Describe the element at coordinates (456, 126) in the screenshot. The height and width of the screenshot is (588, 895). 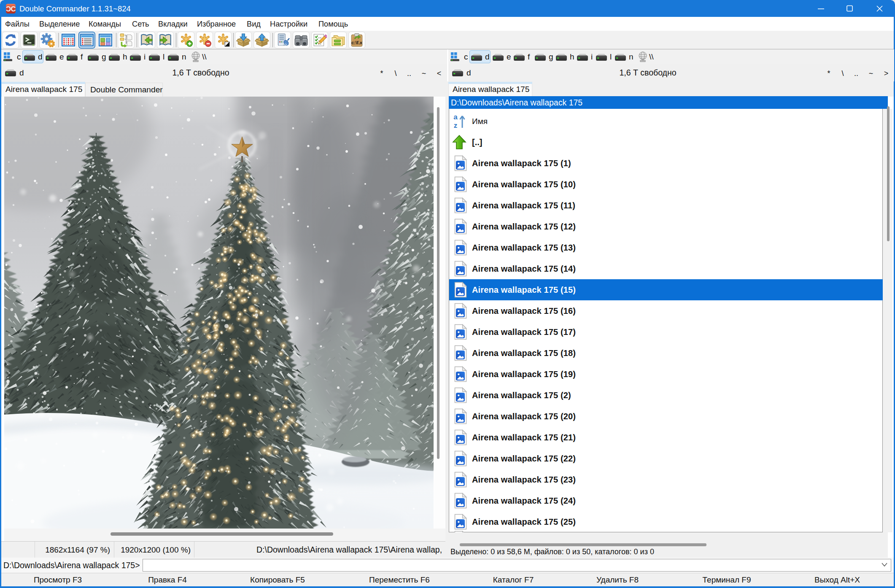
I see `svg-text: z` at that location.